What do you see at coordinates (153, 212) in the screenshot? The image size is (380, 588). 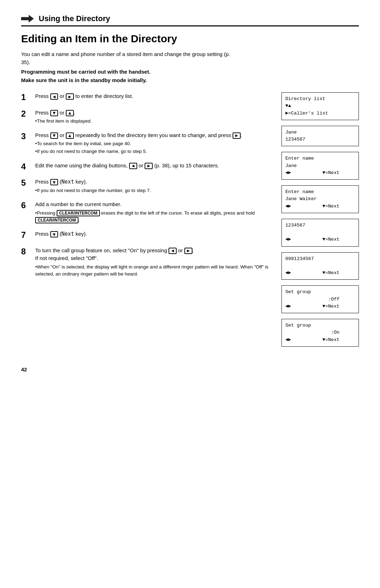 I see `step-6-content: Add a number to the current number. •Pre…` at bounding box center [153, 212].